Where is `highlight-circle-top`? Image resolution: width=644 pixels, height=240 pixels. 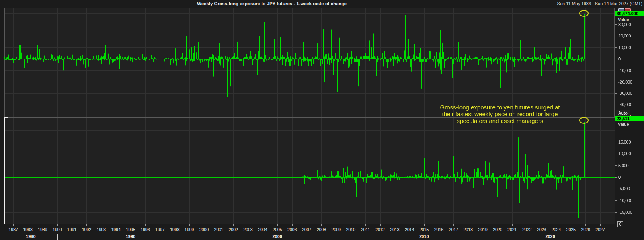
highlight-circle-top is located at coordinates (584, 14).